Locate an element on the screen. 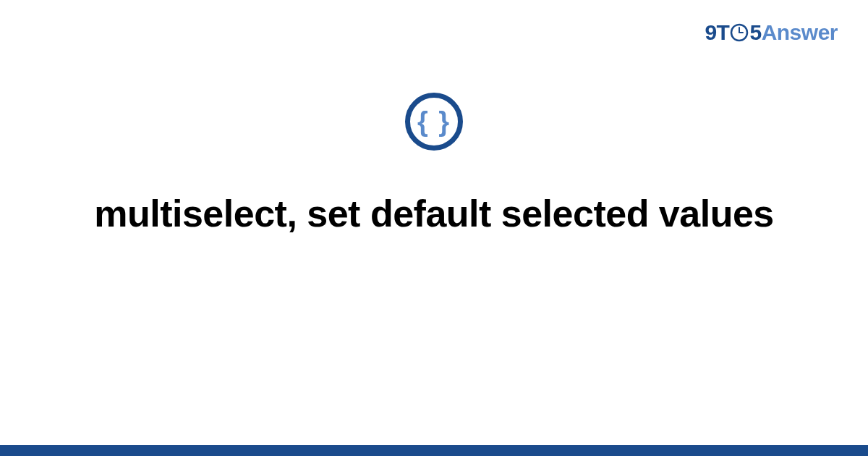 This screenshot has height=456, width=868. footer-bar is located at coordinates (434, 450).